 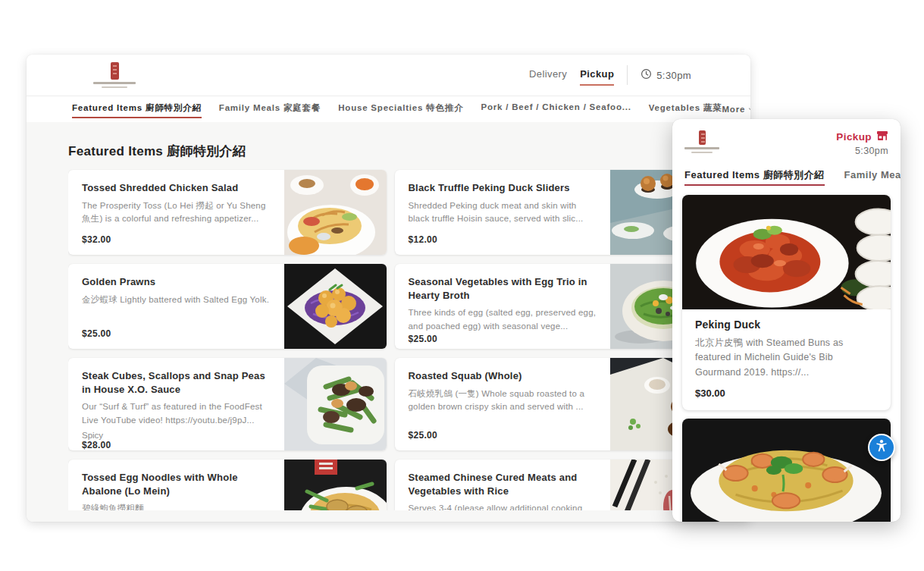 I want to click on item-name: Tossed Egg Noodles with Whole Abalone (L…, so click(x=176, y=484).